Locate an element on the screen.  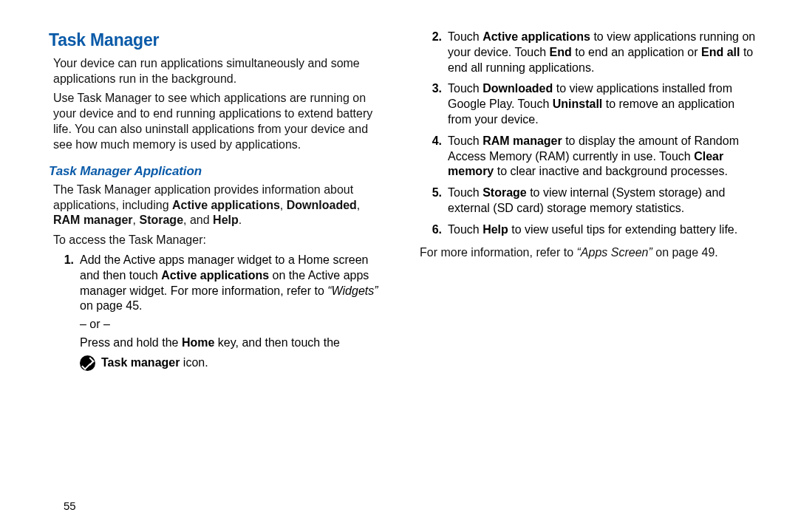
step-text: Touch Active applications to view applic… is located at coordinates (603, 52).